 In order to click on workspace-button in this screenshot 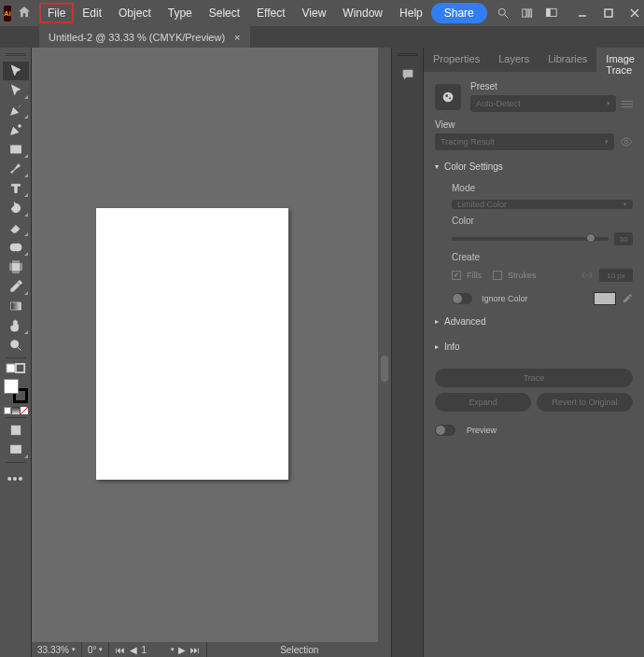, I will do `click(552, 13)`.